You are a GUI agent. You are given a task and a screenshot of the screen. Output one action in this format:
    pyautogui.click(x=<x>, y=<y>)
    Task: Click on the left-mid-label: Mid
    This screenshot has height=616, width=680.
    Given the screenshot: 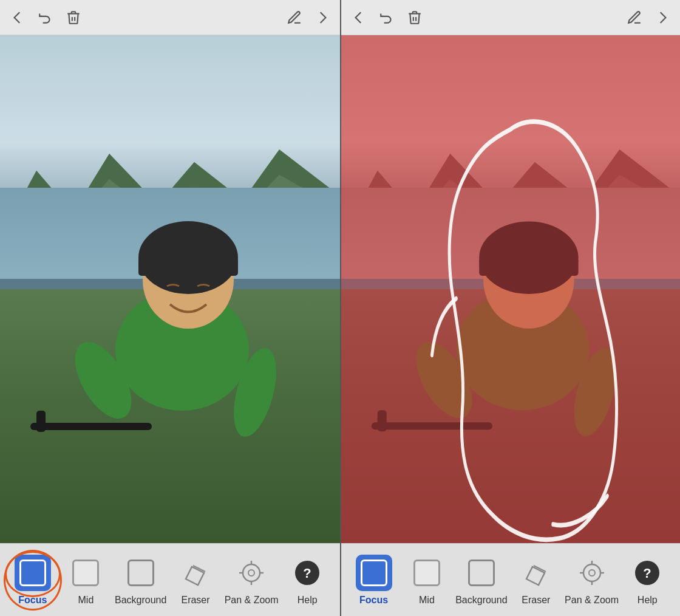 What is the action you would take?
    pyautogui.click(x=86, y=600)
    